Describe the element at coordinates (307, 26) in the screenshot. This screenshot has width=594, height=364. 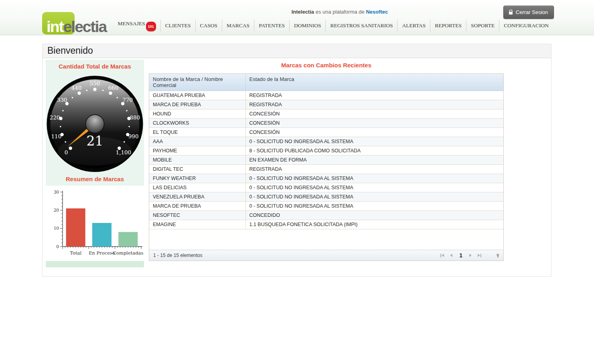
I see `nav-item-dominios: DOMINIOS` at that location.